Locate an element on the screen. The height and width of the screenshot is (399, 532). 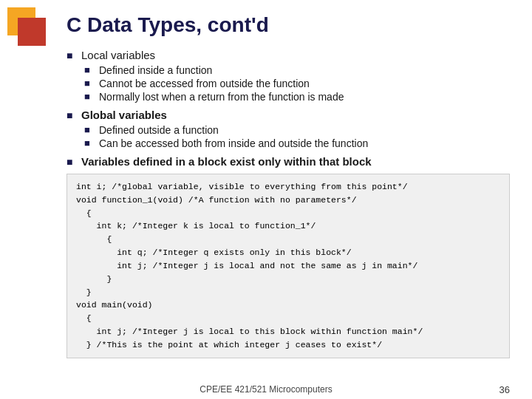
local-sub-text-3: Normally lost when a return from the fun… is located at coordinates (222, 97).